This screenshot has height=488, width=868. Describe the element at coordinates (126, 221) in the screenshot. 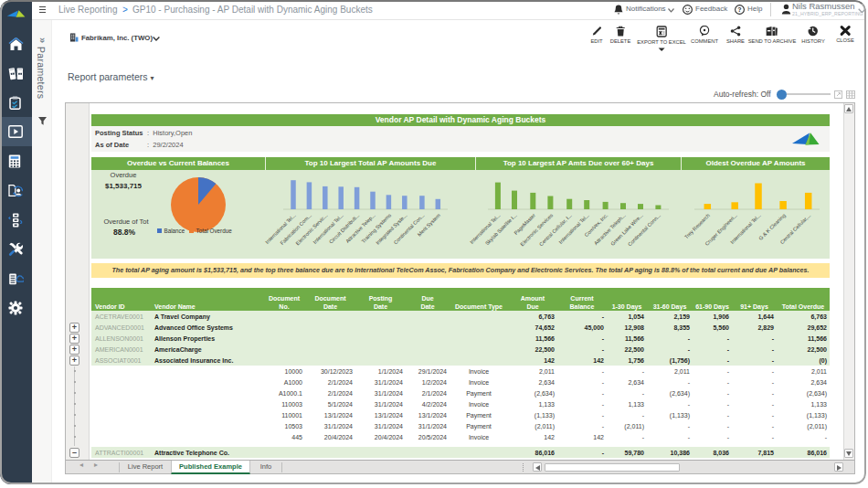

I see `svg-text: Overdue of Tot` at that location.